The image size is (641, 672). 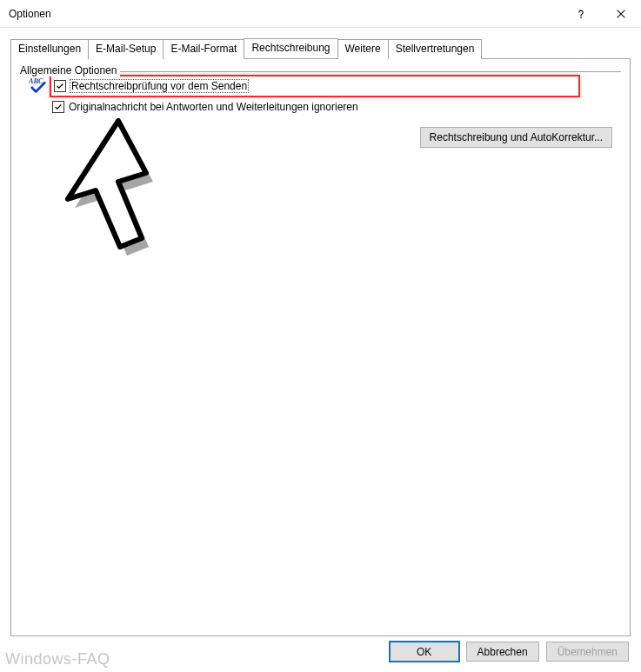 What do you see at coordinates (58, 107) in the screenshot?
I see `checkbox-ignore-original` at bounding box center [58, 107].